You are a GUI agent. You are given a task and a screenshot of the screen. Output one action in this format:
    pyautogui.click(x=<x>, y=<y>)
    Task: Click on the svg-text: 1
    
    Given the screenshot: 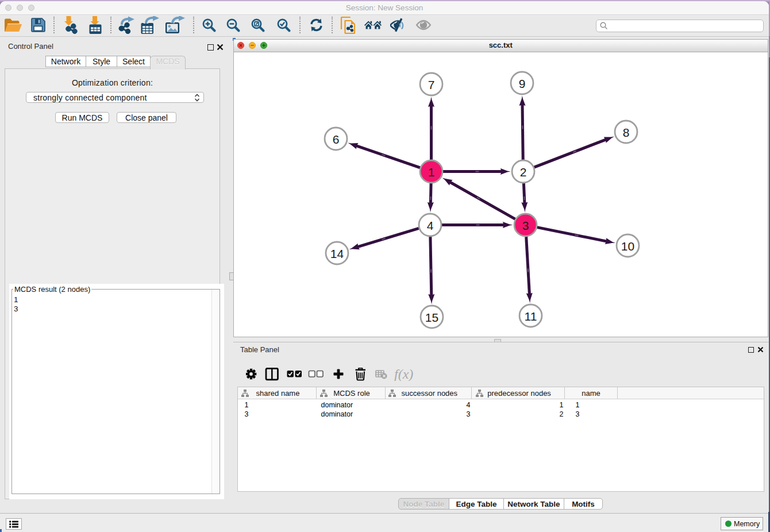 What is the action you would take?
    pyautogui.click(x=431, y=171)
    